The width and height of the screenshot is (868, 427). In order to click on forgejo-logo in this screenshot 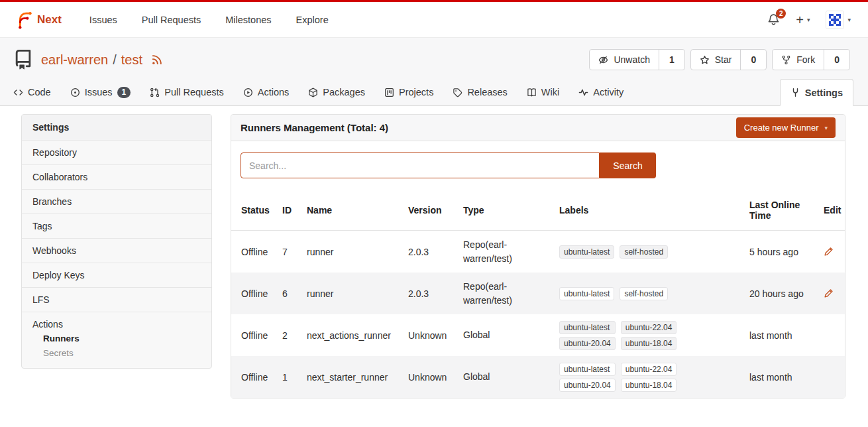, I will do `click(23, 20)`.